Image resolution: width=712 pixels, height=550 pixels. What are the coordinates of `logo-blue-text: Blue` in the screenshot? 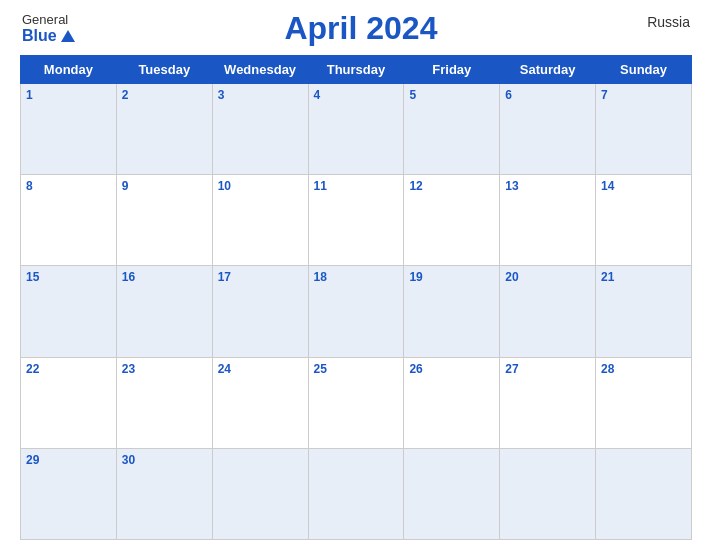 It's located at (48, 36).